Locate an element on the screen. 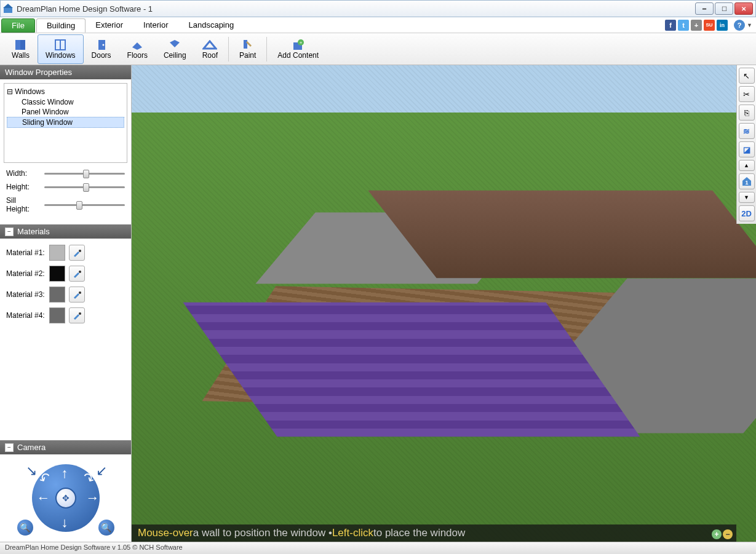 The height and width of the screenshot is (554, 756). material-row-2: Material #2: is located at coordinates (65, 274).